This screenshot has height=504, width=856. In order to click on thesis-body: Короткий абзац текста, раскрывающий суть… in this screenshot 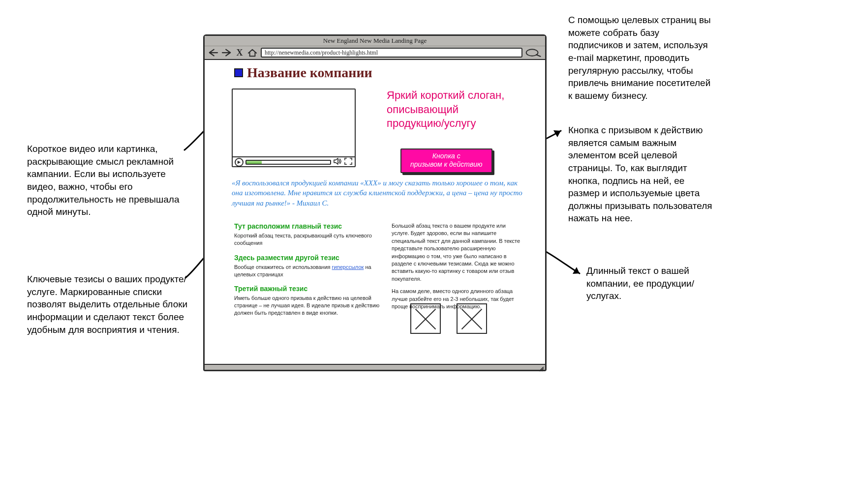, I will do `click(307, 239)`.